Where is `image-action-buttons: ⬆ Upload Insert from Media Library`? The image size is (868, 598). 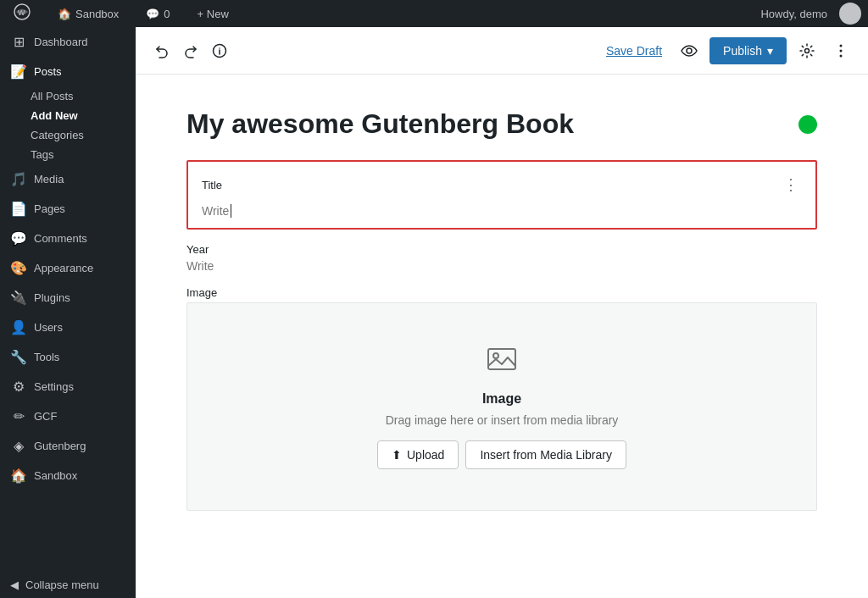 image-action-buttons: ⬆ Upload Insert from Media Library is located at coordinates (502, 455).